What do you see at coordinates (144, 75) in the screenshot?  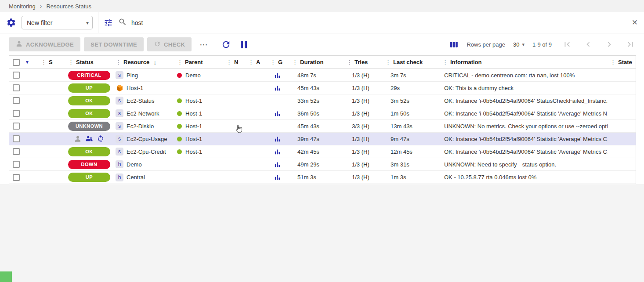 I see `resource-cell: s Ping` at bounding box center [144, 75].